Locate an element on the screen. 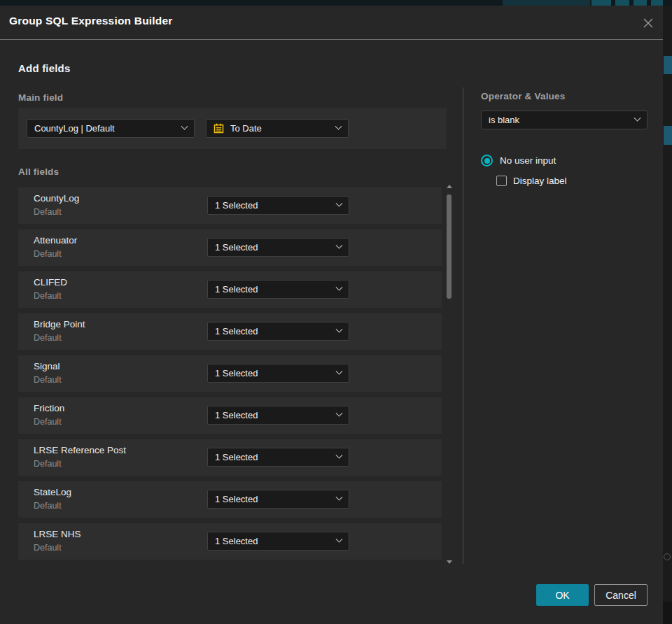  live-view-button: Live view is located at coordinates (546, 3).